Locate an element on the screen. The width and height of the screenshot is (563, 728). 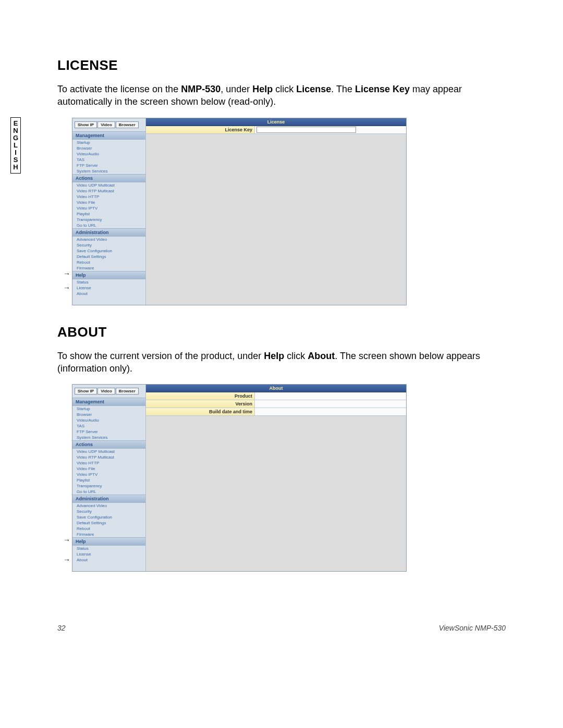
page-number: 32 is located at coordinates (62, 628).